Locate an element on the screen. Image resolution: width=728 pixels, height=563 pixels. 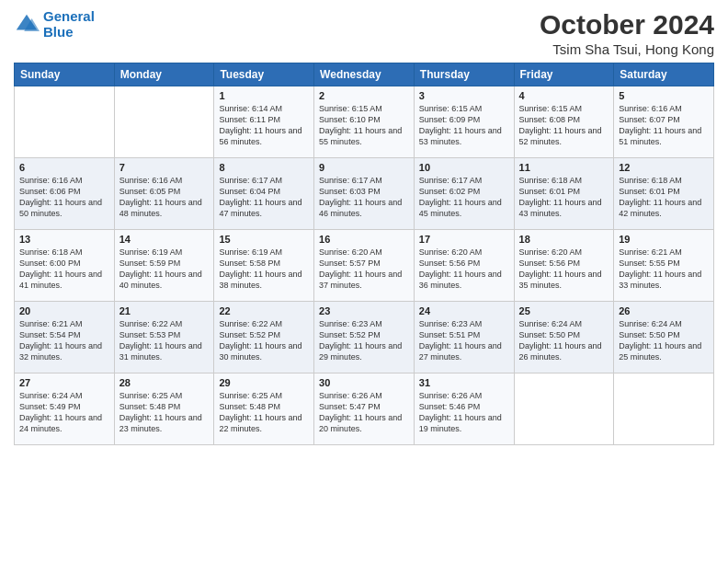
day-cell: 9Sunrise: 6:17 AMSunset: 6:03 PMDaylight… is located at coordinates (364, 194).